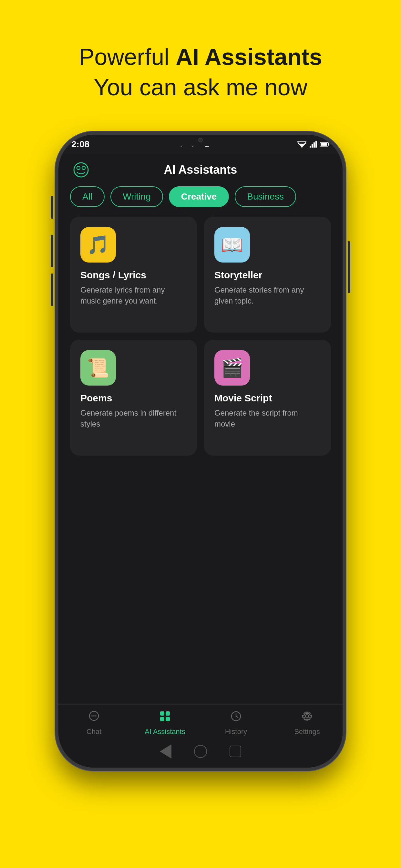 The image size is (401, 868). What do you see at coordinates (236, 723) in the screenshot?
I see `nav-history: History` at bounding box center [236, 723].